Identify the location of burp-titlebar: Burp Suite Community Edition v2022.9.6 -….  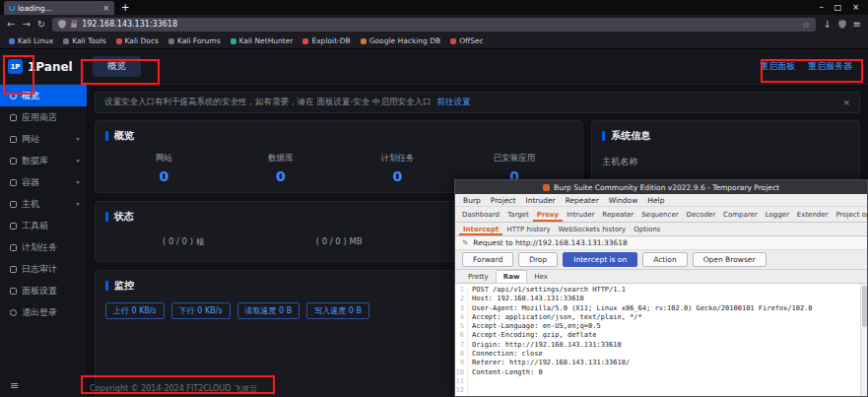
(661, 187).